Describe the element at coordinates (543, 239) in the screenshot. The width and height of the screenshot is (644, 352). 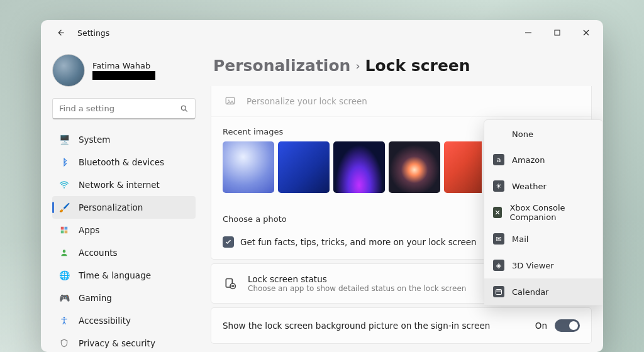
I see `flyout-item-mail: ✉ Mail` at that location.